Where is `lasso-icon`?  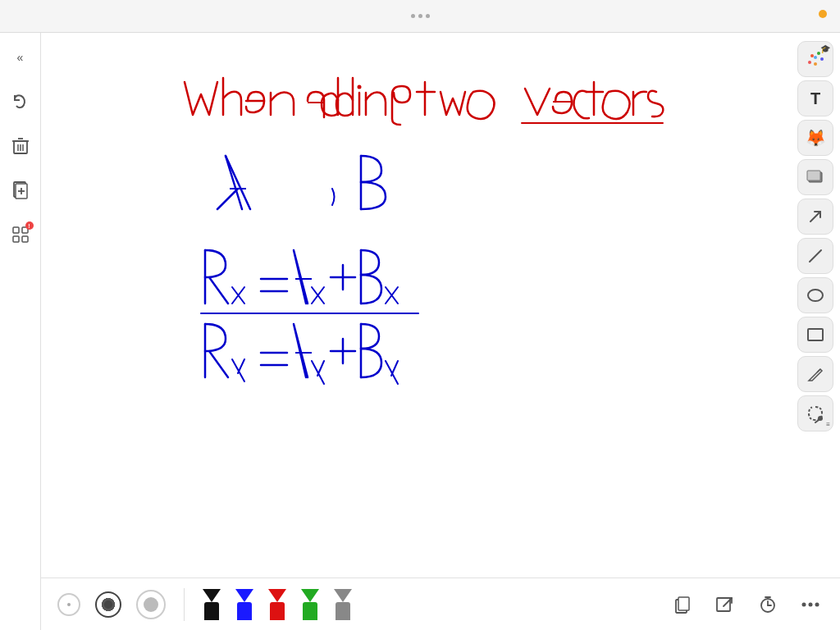 lasso-icon is located at coordinates (815, 413).